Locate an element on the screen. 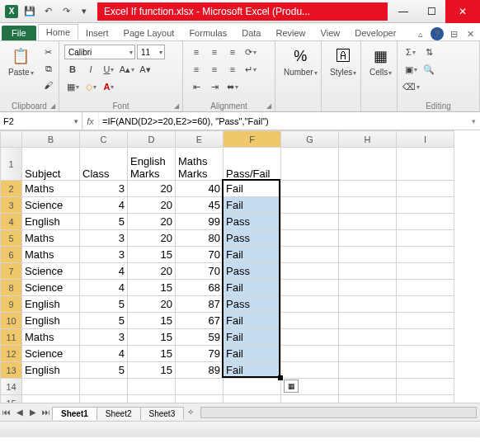 Image resolution: width=480 pixels, height=448 pixels. cell: English is located at coordinates (51, 304).